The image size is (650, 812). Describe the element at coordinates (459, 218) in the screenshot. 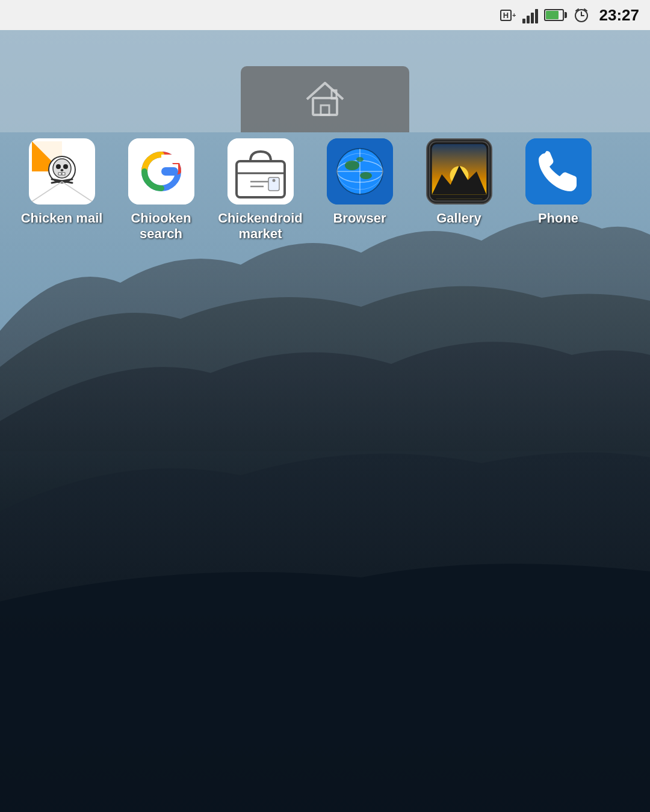

I see `gallery-label: Gallery` at that location.